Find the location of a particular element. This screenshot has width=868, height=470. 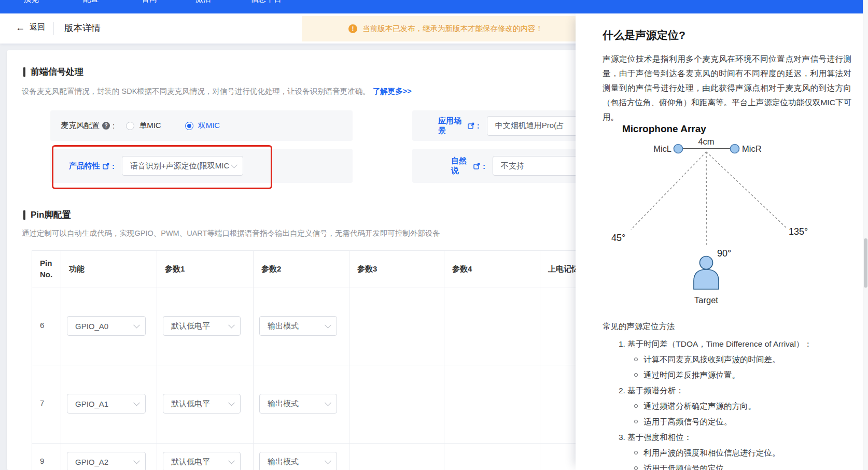

col-header-pin: Pin No. is located at coordinates (50, 269).